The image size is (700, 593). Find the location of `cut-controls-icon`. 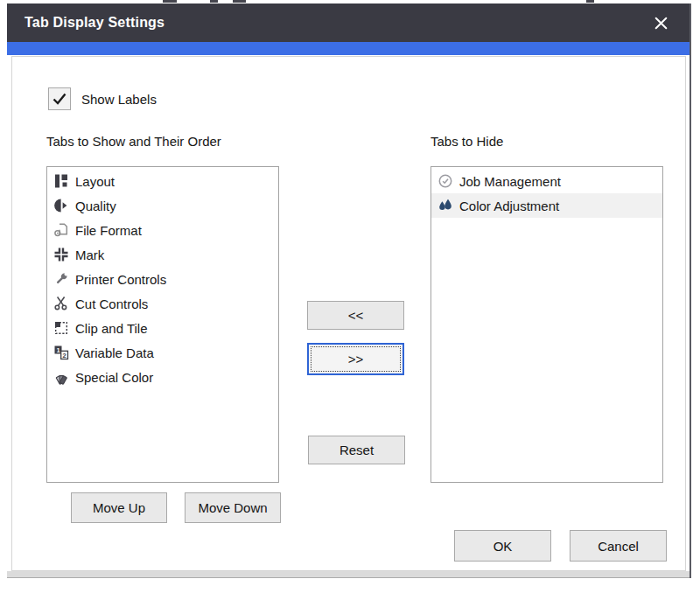

cut-controls-icon is located at coordinates (61, 303).